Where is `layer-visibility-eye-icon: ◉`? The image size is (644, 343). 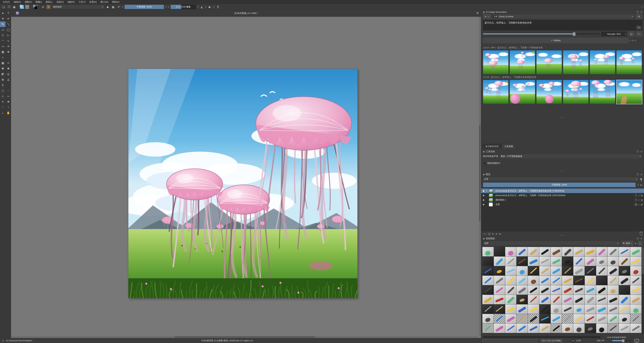
layer-visibility-eye-icon: ◉ is located at coordinates (484, 195).